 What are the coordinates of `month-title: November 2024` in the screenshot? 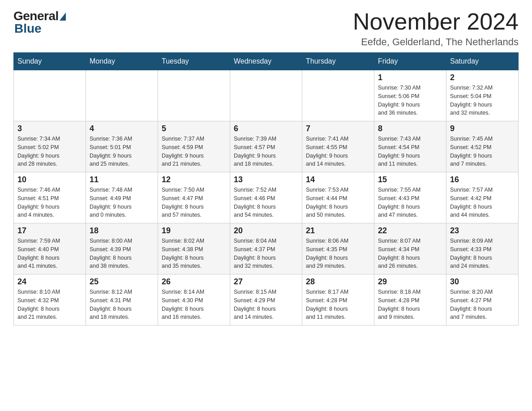 It's located at (436, 21).